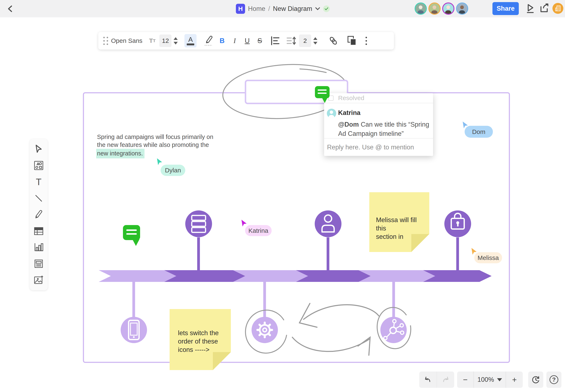 Image resolution: width=565 pixels, height=392 pixels. What do you see at coordinates (160, 146) in the screenshot?
I see `canvas-text-block: Spring ad campaigns will focus primarily…` at bounding box center [160, 146].